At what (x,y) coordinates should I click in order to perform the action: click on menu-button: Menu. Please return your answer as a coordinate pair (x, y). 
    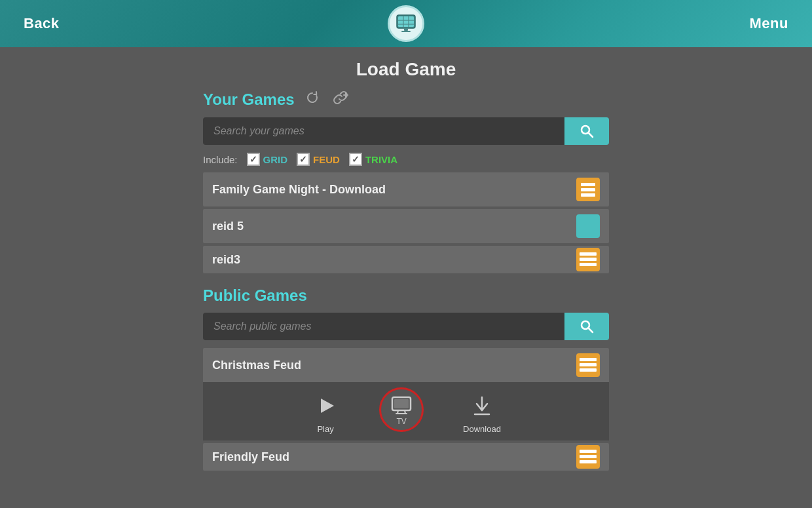
    Looking at the image, I should click on (769, 24).